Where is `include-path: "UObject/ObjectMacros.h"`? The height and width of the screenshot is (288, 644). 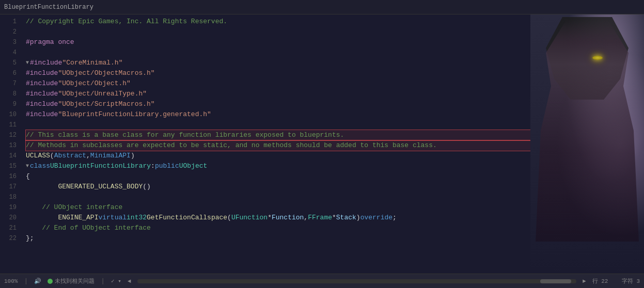 include-path: "UObject/ObjectMacros.h" is located at coordinates (106, 73).